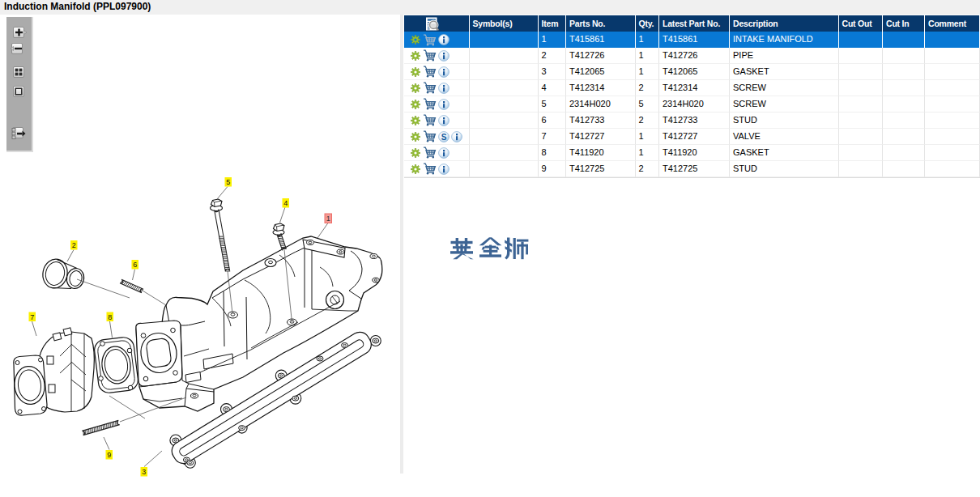  Describe the element at coordinates (110, 317) in the screenshot. I see `svg-text: 8` at that location.